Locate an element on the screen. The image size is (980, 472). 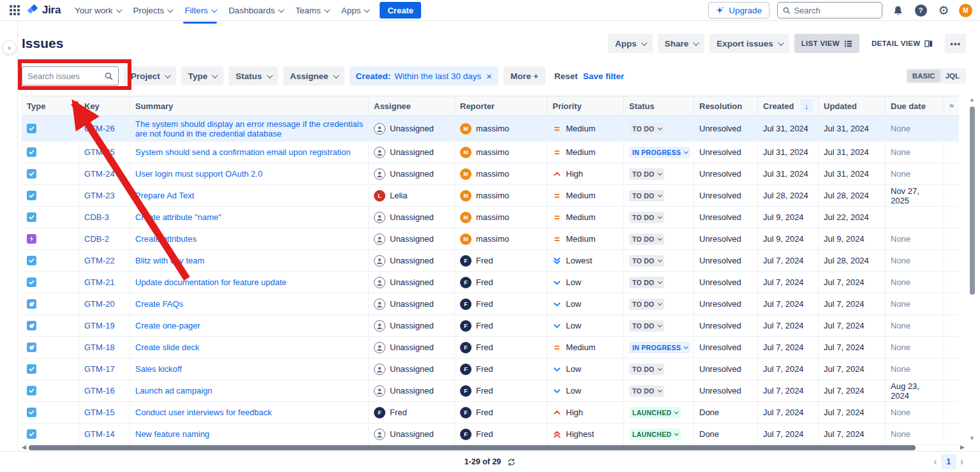
issue-key-link: GTM-15 is located at coordinates (100, 412).